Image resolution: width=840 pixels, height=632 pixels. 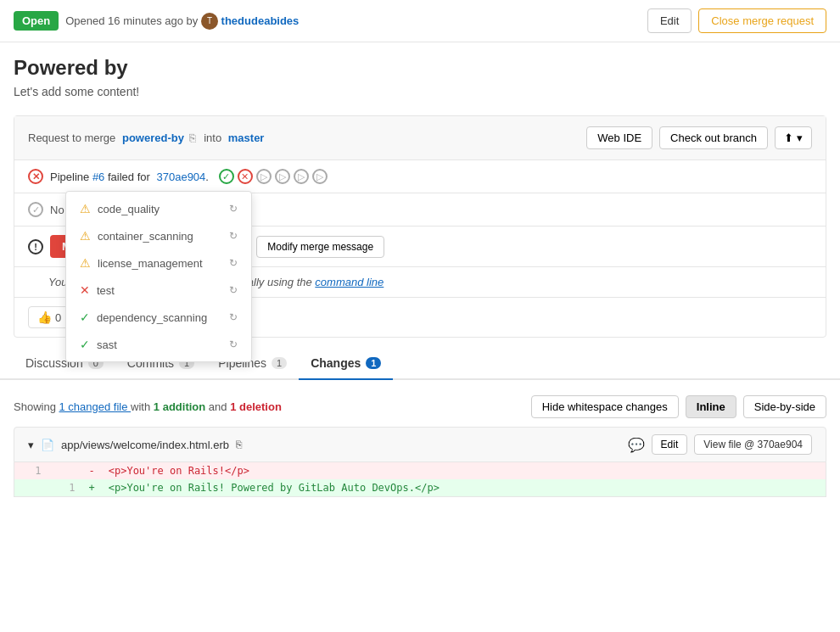 I want to click on branch-from: powered-by, so click(x=153, y=137).